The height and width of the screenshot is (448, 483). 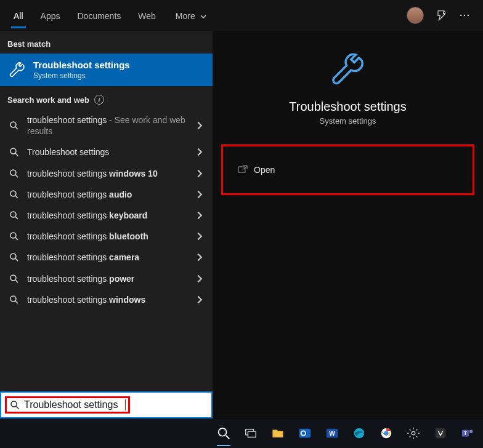 I want to click on suggestion-text: troubleshoot settings - See work and web…, so click(x=107, y=126).